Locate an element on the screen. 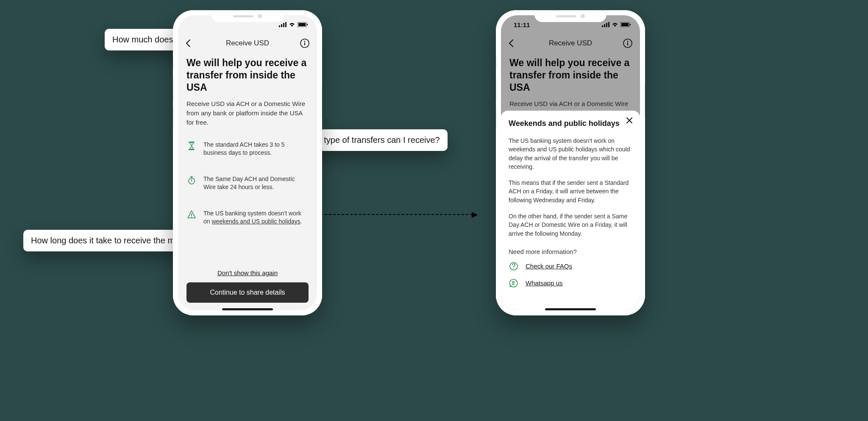 This screenshot has width=868, height=421. phone-right: 11:11 Receive USD We will help you recei… is located at coordinates (570, 163).